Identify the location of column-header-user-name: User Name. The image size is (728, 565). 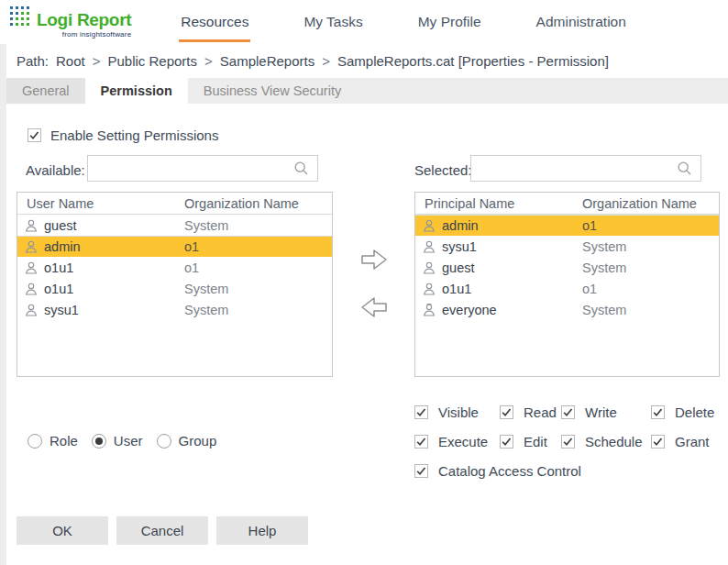
(101, 204).